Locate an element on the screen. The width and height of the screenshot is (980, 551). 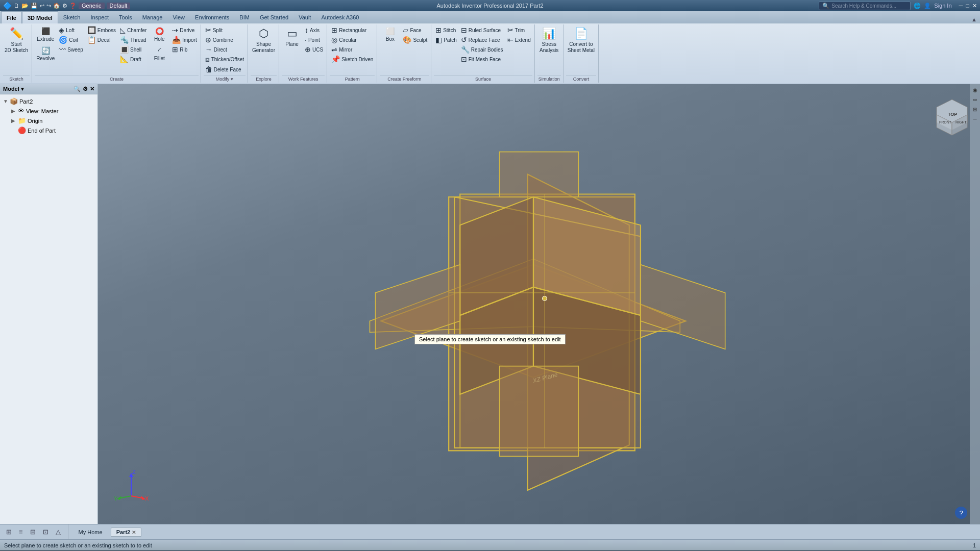
help-icon: ❓ is located at coordinates (73, 6).